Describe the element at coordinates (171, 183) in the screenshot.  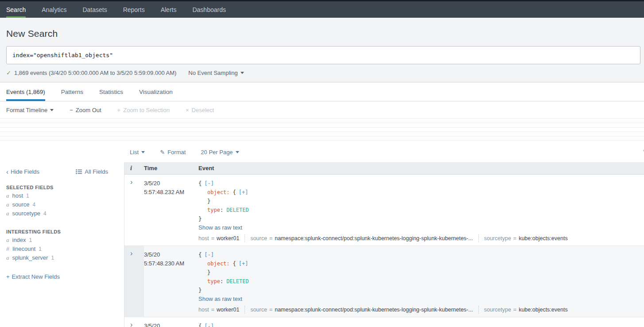
I see `event-date: 3/5/20` at that location.